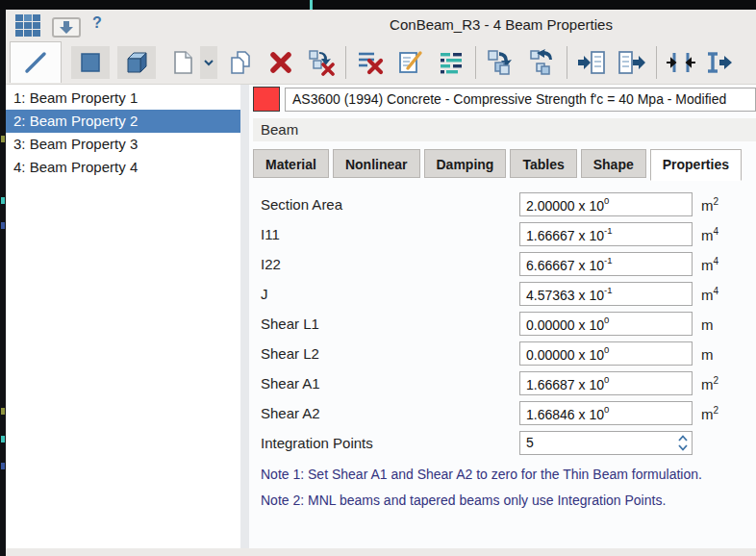 The height and width of the screenshot is (556, 756). Describe the element at coordinates (606, 235) in the screenshot. I see `i11-input: 1.66667 x 10-1` at that location.